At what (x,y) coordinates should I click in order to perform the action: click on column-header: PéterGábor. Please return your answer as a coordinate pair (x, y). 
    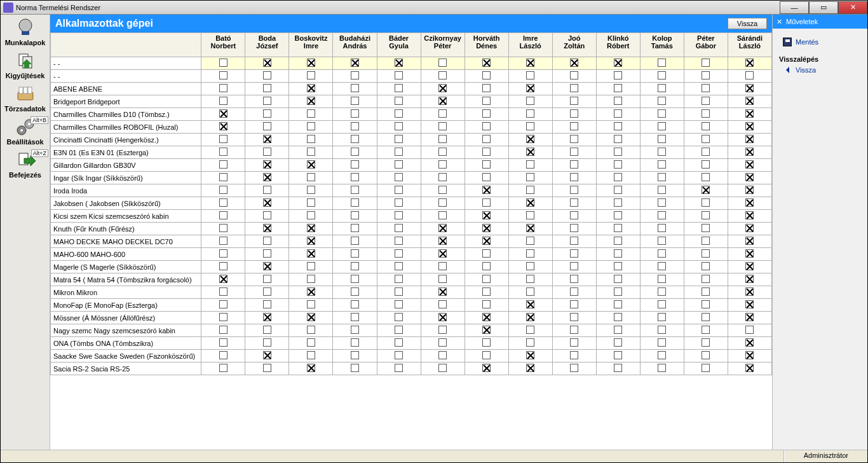
    Looking at the image, I should click on (705, 45).